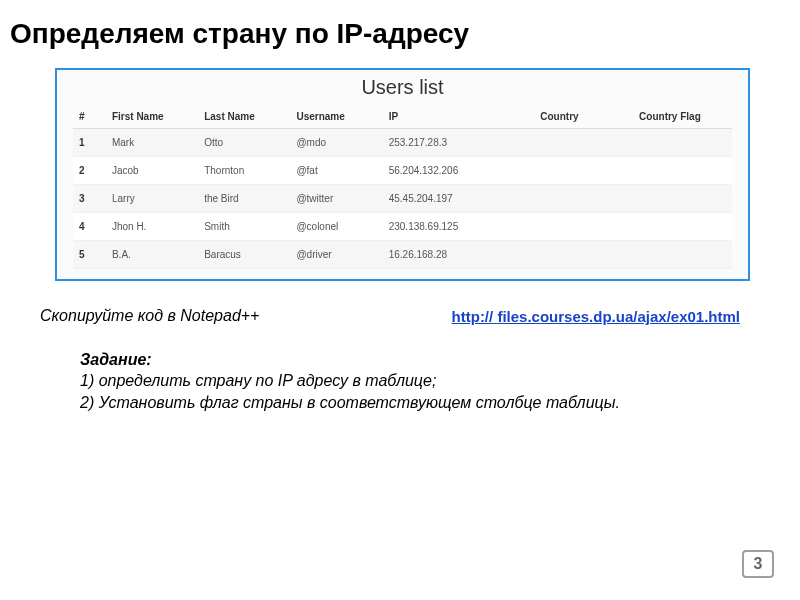 Image resolution: width=800 pixels, height=600 pixels. Describe the element at coordinates (459, 255) in the screenshot. I see `cell-ip: 16.26.168.28` at that location.